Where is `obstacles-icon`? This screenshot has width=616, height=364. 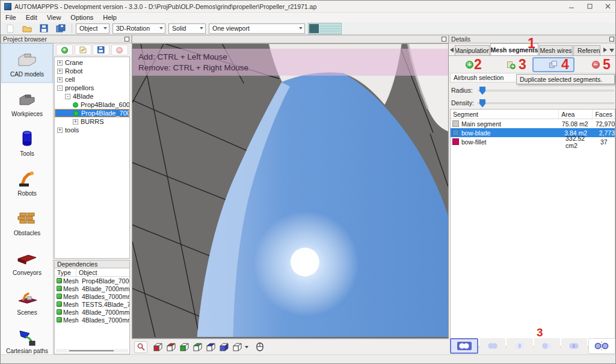
obstacles-icon is located at coordinates (27, 218).